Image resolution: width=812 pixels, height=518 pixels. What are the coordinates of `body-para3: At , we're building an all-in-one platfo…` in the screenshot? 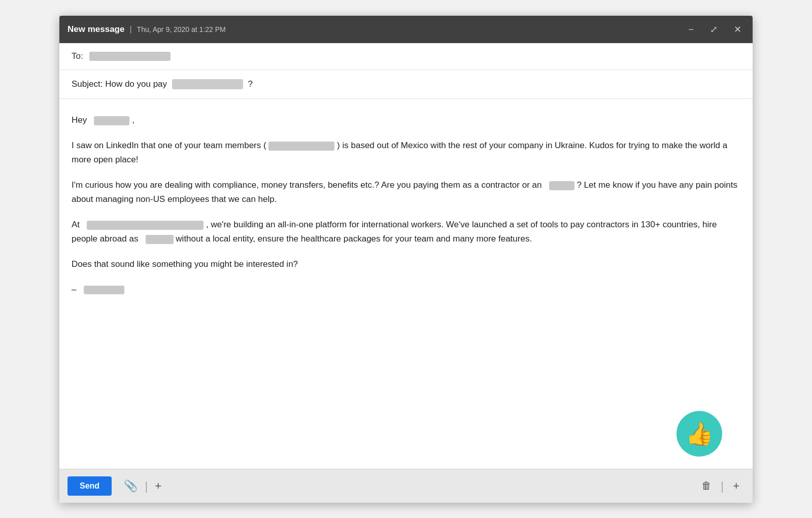 It's located at (406, 232).